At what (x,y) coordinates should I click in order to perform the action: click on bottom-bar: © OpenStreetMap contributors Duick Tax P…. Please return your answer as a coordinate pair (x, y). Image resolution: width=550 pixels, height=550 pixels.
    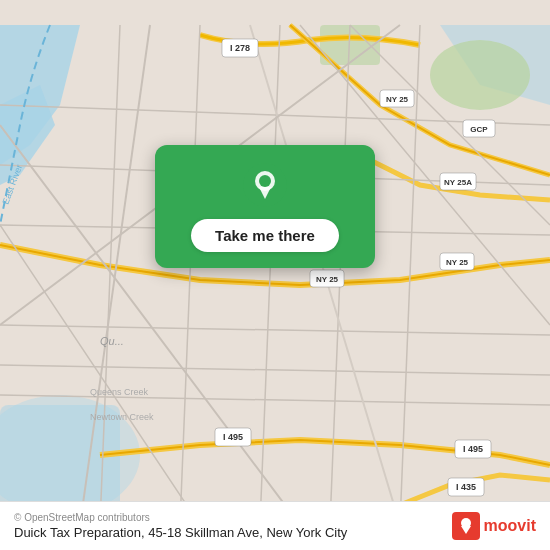
    Looking at the image, I should click on (275, 526).